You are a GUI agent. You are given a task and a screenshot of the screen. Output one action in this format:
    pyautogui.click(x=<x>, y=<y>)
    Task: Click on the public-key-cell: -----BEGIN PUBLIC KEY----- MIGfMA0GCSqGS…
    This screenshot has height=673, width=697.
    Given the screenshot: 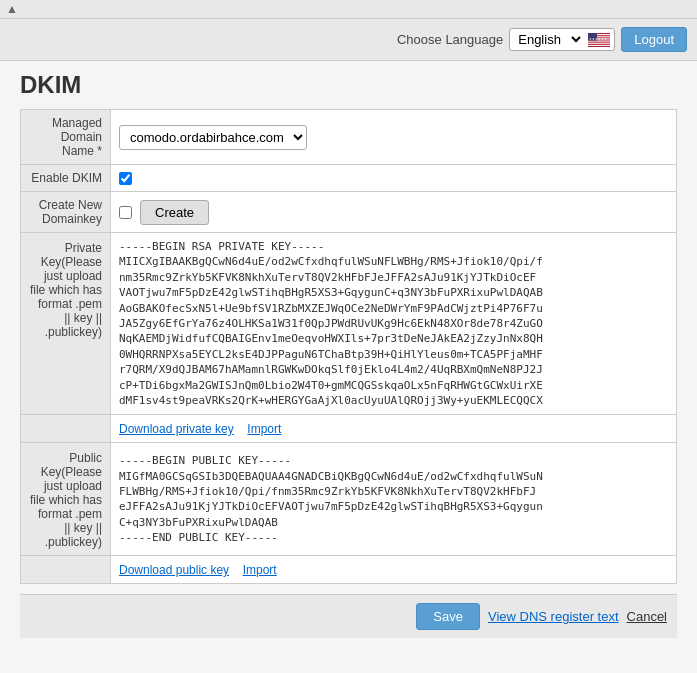 What is the action you would take?
    pyautogui.click(x=394, y=500)
    